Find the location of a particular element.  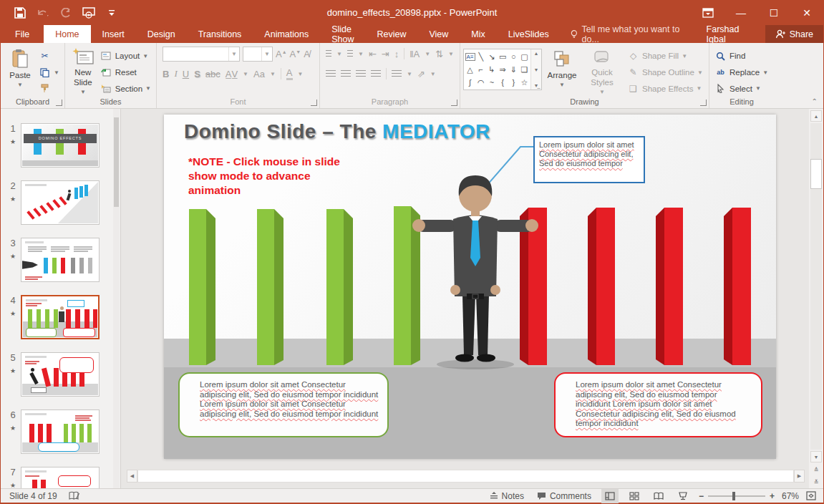

align-left-icon is located at coordinates (331, 74).